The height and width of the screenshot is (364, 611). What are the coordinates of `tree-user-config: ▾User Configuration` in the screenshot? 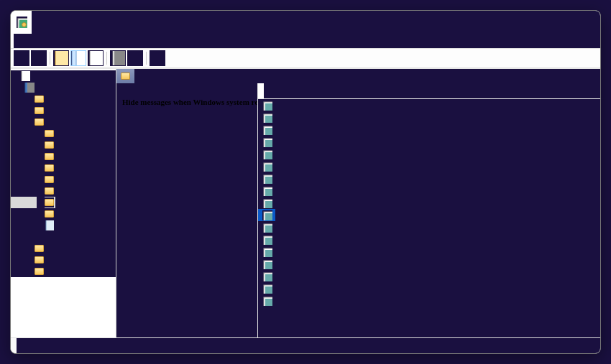 It's located at (63, 237).